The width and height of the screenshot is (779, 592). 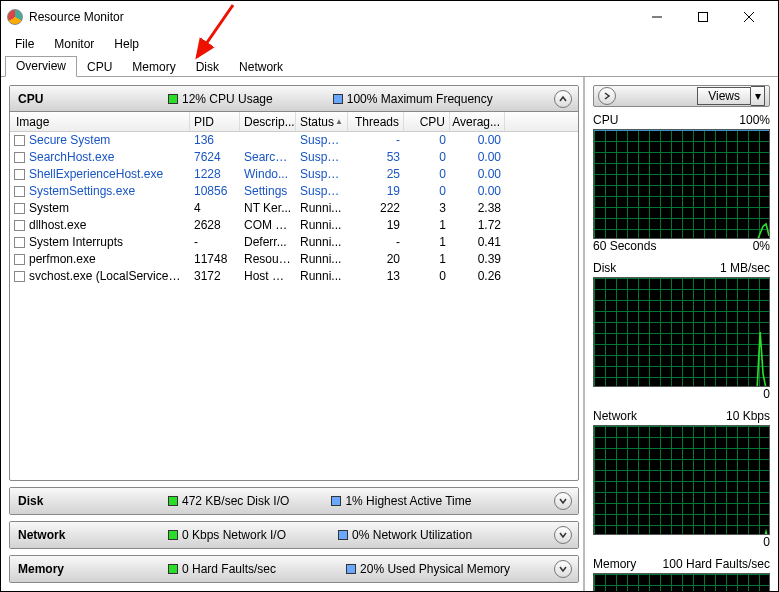 I want to click on views-split-button: Views ▾, so click(x=731, y=96).